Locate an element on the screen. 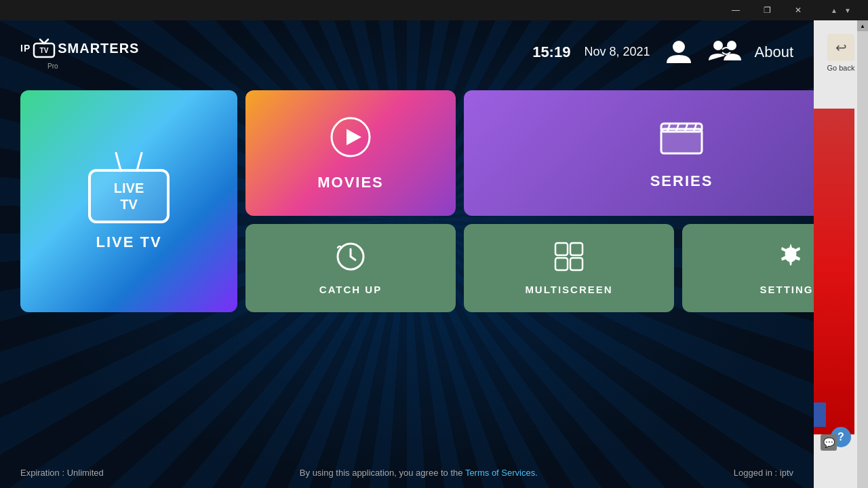 The height and width of the screenshot is (488, 868). terms-text: By using this application, you agree to … is located at coordinates (419, 472).